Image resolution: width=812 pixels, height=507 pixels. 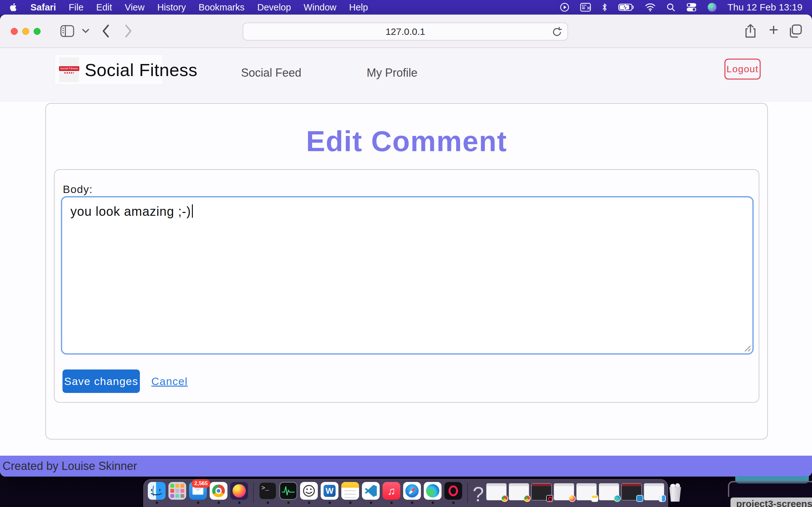 What do you see at coordinates (405, 32) in the screenshot?
I see `address-bar: 127.0.0.1` at bounding box center [405, 32].